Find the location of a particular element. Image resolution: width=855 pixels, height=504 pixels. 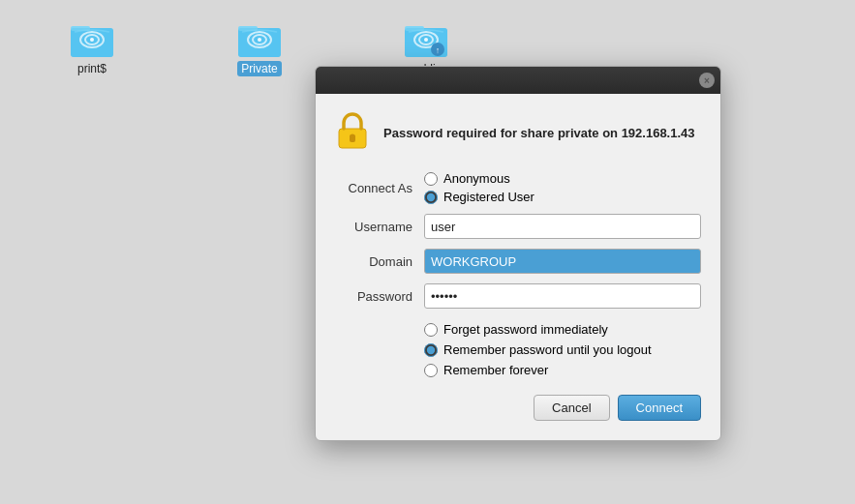

radio-anonymous is located at coordinates (431, 179).